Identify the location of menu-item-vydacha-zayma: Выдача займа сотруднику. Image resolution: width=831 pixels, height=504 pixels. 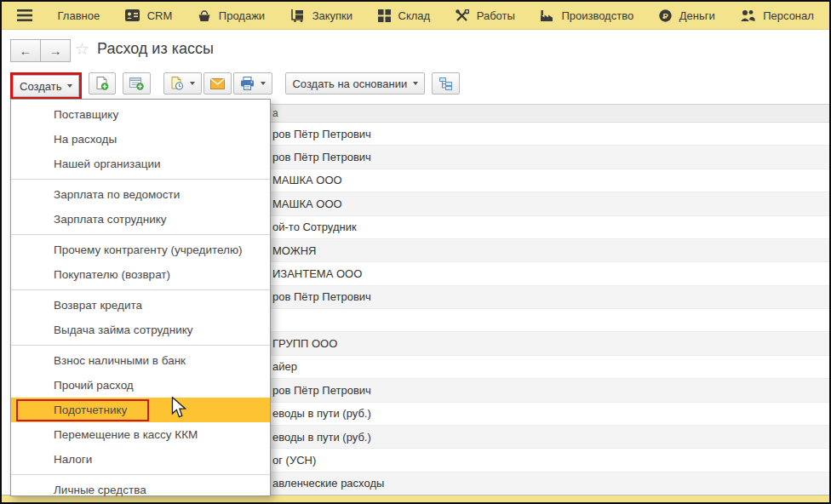
(140, 330).